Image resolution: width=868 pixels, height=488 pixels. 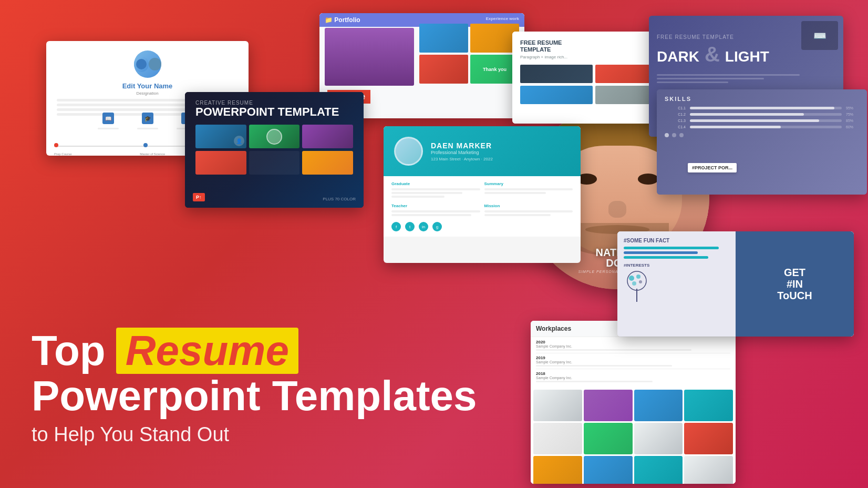 I want to click on free-resume-subtitle: Paragraph + image rich..., so click(x=594, y=57).